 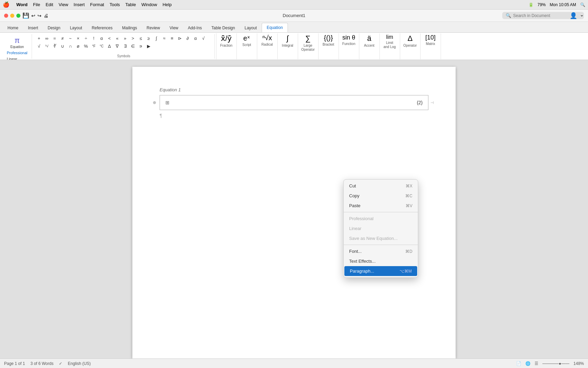 What do you see at coordinates (294, 103) in the screenshot?
I see `equation-container: ⊞ (2)` at bounding box center [294, 103].